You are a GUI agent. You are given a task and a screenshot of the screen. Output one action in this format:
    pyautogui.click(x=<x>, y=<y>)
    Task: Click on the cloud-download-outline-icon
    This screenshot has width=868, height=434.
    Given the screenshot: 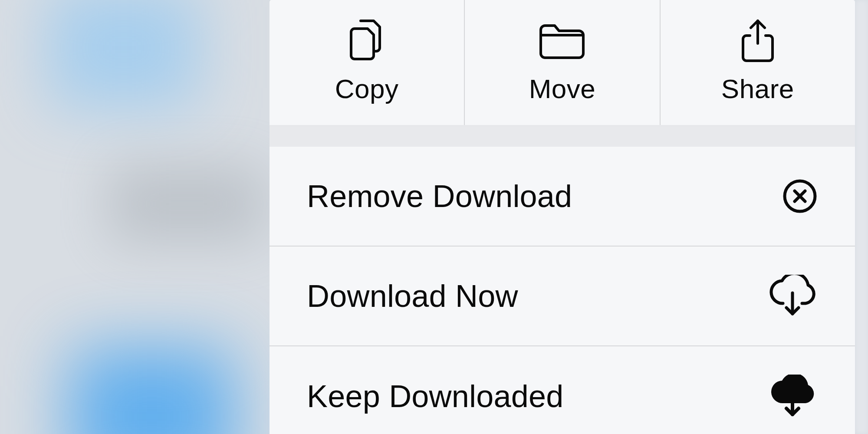 What is the action you would take?
    pyautogui.click(x=792, y=296)
    